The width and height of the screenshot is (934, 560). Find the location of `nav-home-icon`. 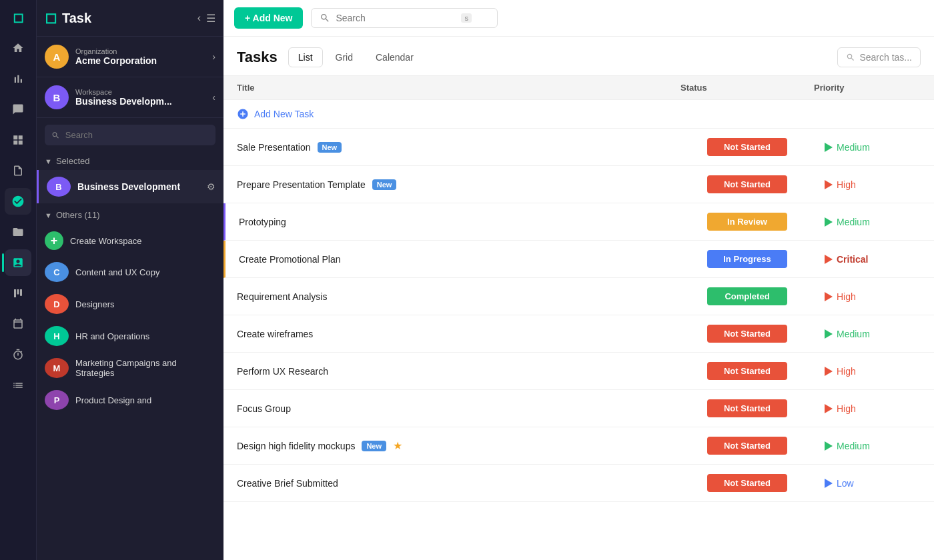

nav-home-icon is located at coordinates (18, 48).